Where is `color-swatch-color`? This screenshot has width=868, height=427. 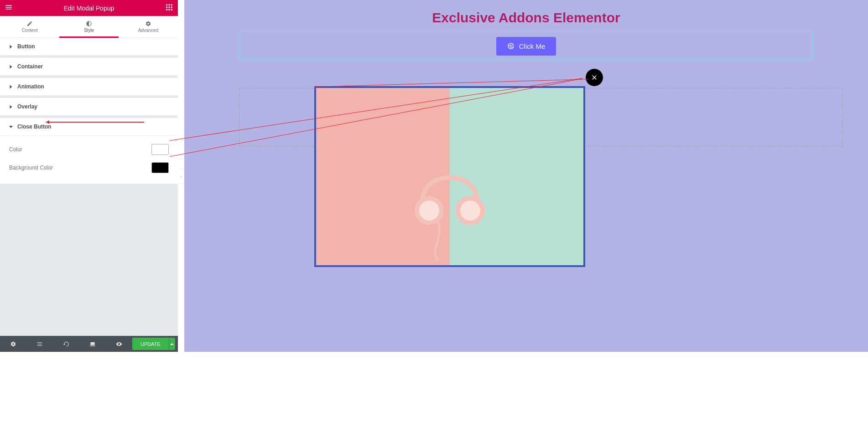 color-swatch-color is located at coordinates (160, 149).